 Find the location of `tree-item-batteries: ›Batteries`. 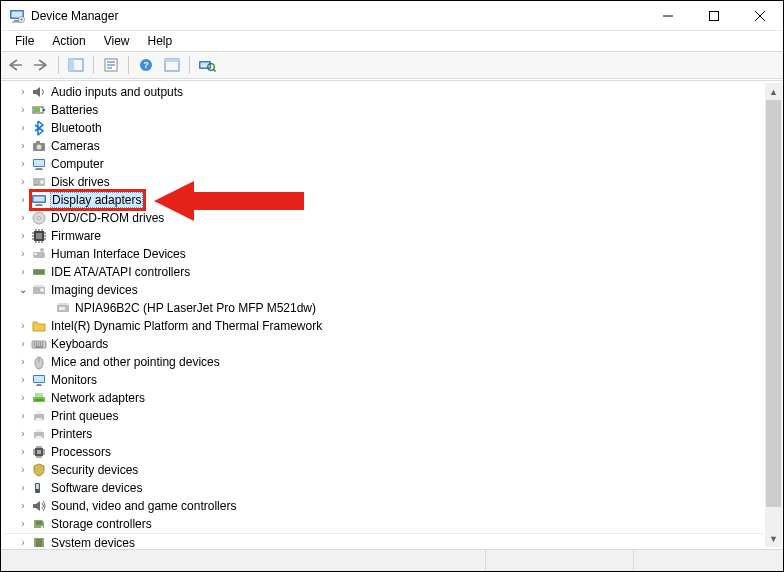

tree-item-batteries: ›Batteries is located at coordinates (384, 110).